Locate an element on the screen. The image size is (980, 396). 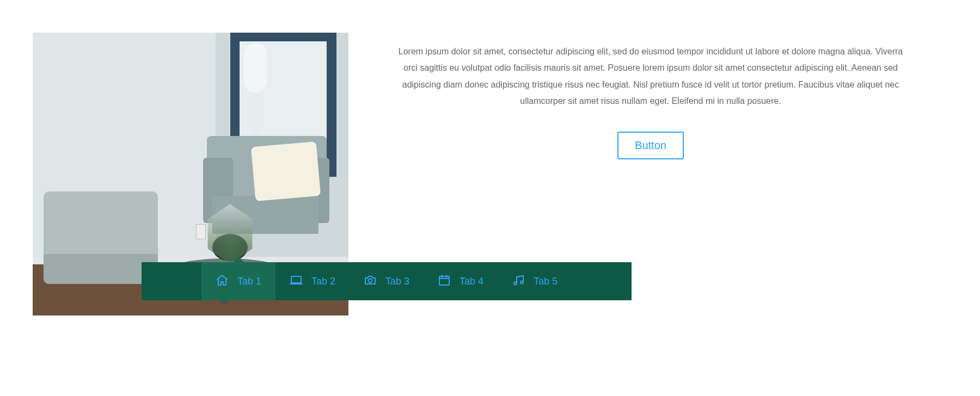
tab-3: Tab 3 is located at coordinates (387, 281).